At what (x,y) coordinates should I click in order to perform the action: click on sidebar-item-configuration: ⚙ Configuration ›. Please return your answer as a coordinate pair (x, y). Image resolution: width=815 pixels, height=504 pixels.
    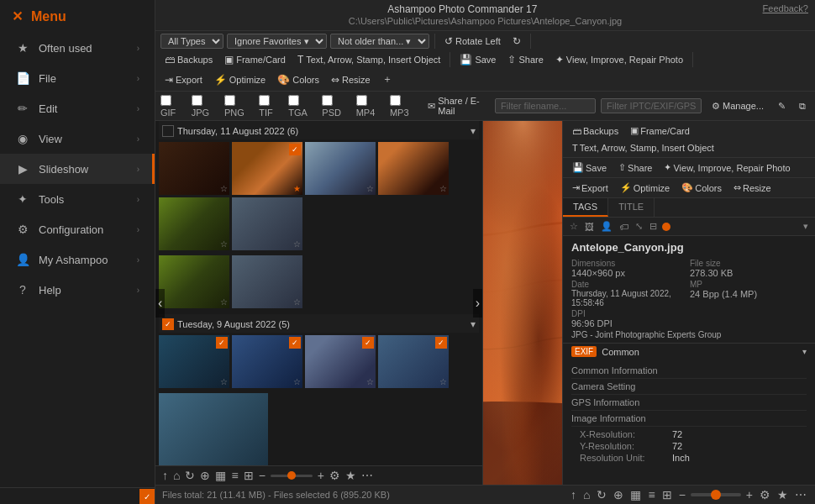
    Looking at the image, I should click on (77, 229).